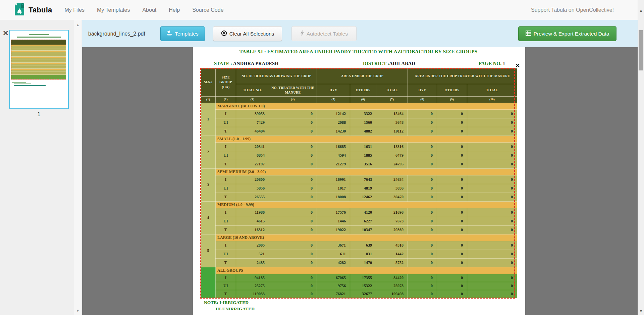 The height and width of the screenshot is (315, 644). I want to click on pdf-state-line: STATE : ANDHRA PRADESH, so click(246, 64).